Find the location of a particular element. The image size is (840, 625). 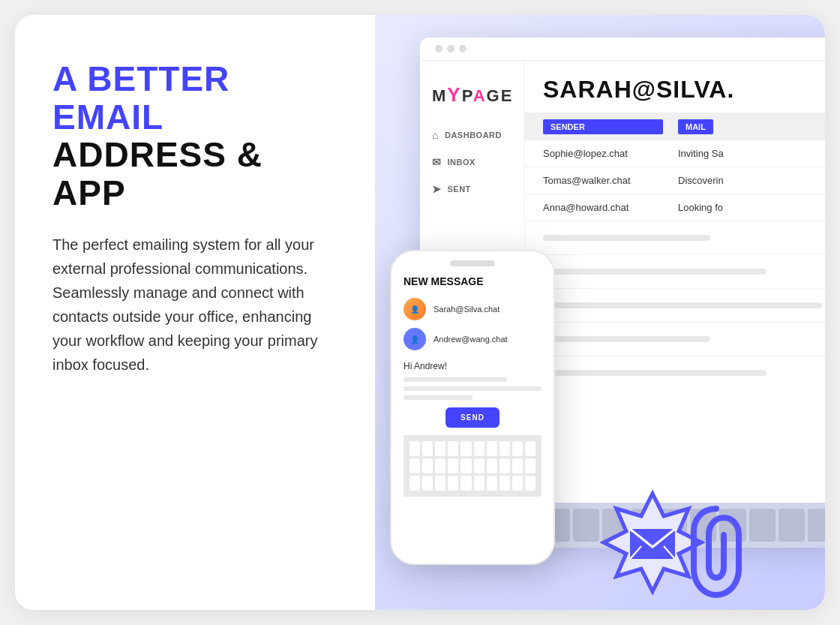

sender-3: Anna@howard.chat is located at coordinates (603, 207).